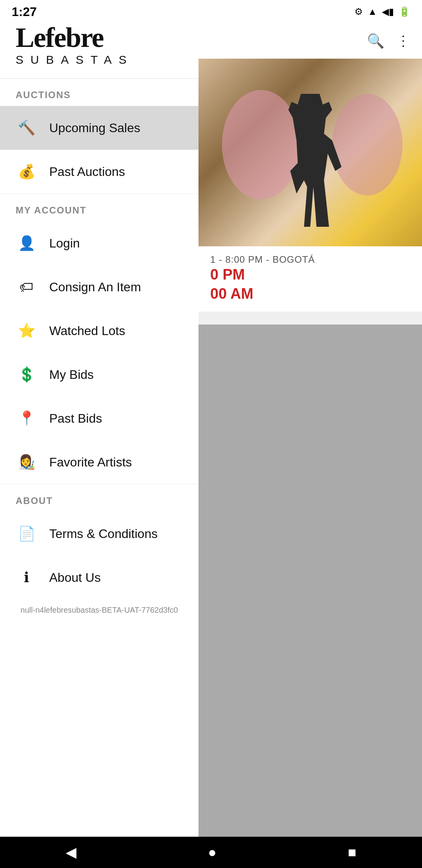  What do you see at coordinates (64, 243) in the screenshot?
I see `login-label: Login` at bounding box center [64, 243].